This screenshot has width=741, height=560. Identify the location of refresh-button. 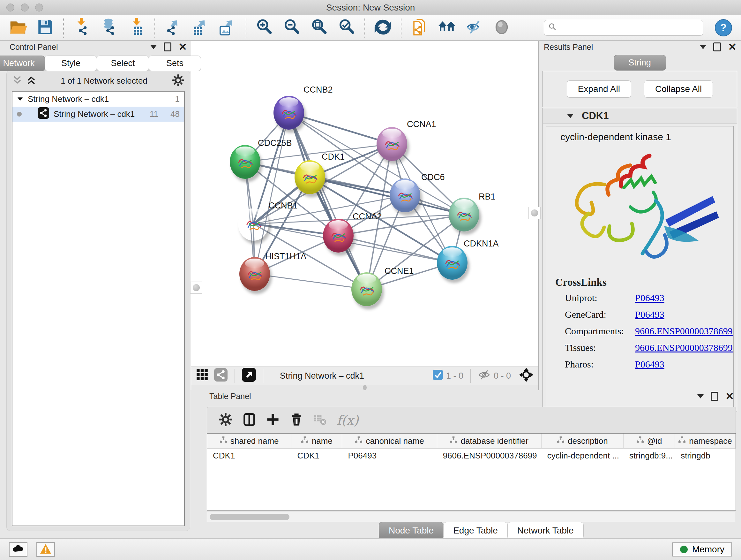
(383, 27).